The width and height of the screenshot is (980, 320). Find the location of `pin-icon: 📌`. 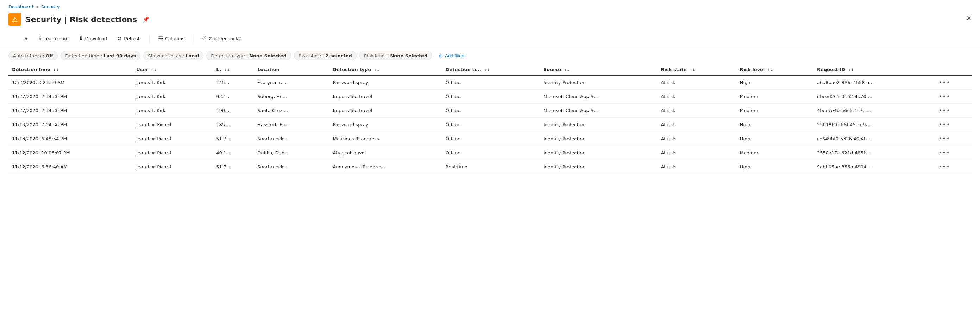

pin-icon: 📌 is located at coordinates (146, 20).